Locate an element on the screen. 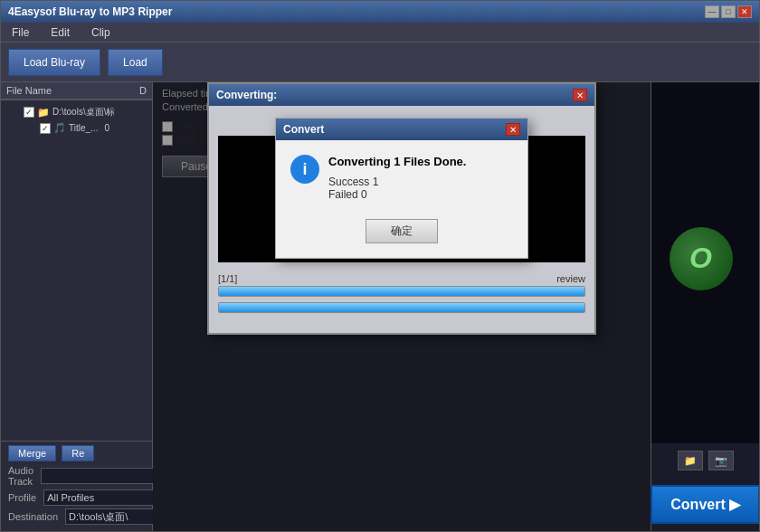  file-icon: 🎵 is located at coordinates (60, 128).